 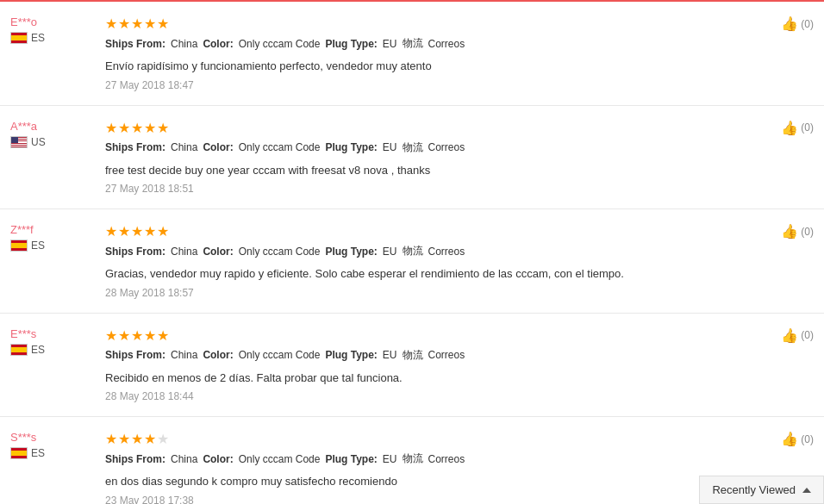 What do you see at coordinates (762, 489) in the screenshot?
I see `recently-viewed-button: Recently Viewed` at bounding box center [762, 489].